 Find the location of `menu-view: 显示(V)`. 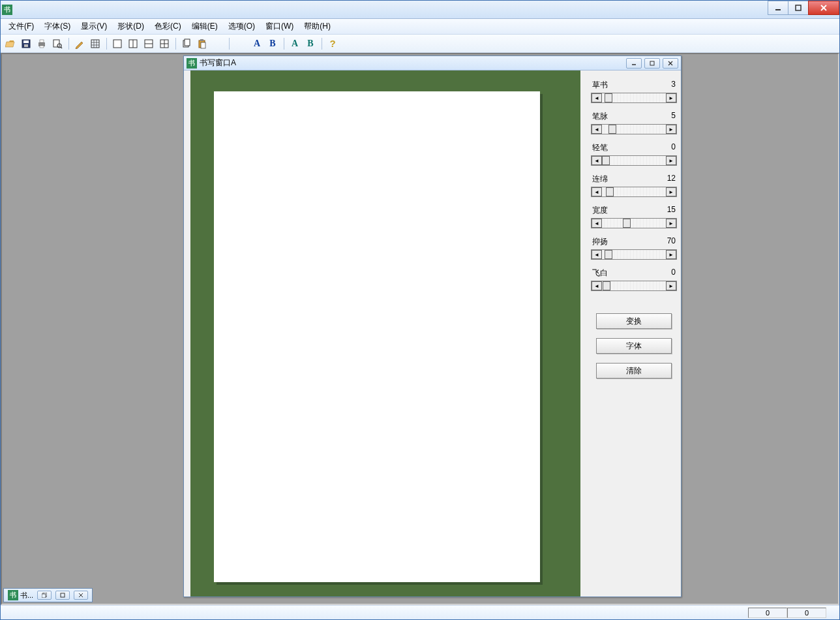

menu-view: 显示(V) is located at coordinates (94, 26).